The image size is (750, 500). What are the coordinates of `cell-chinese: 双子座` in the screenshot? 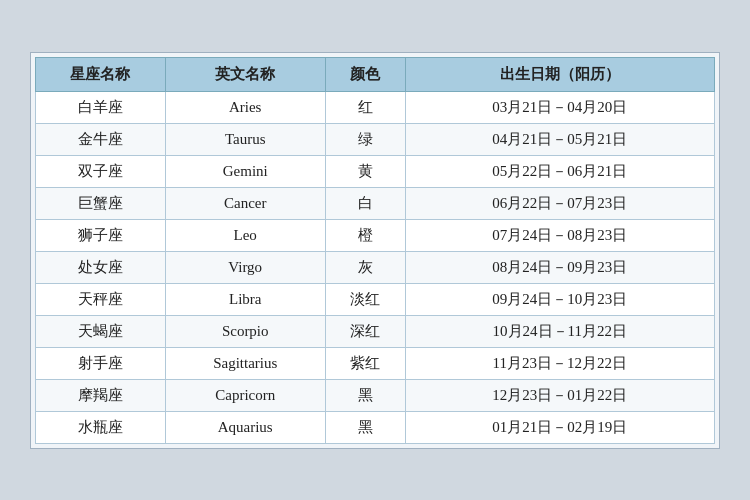 It's located at (101, 171).